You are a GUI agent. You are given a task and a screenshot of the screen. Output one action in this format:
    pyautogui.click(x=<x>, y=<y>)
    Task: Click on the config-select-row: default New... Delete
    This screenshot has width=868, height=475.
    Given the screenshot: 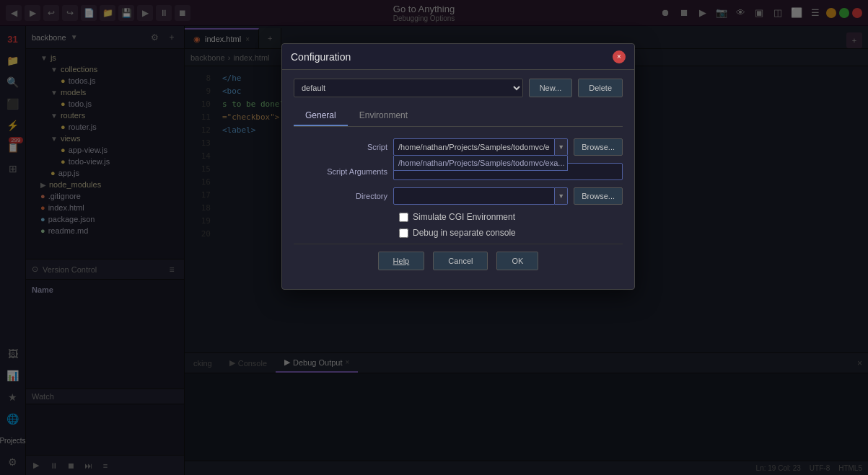 What is the action you would take?
    pyautogui.click(x=458, y=88)
    